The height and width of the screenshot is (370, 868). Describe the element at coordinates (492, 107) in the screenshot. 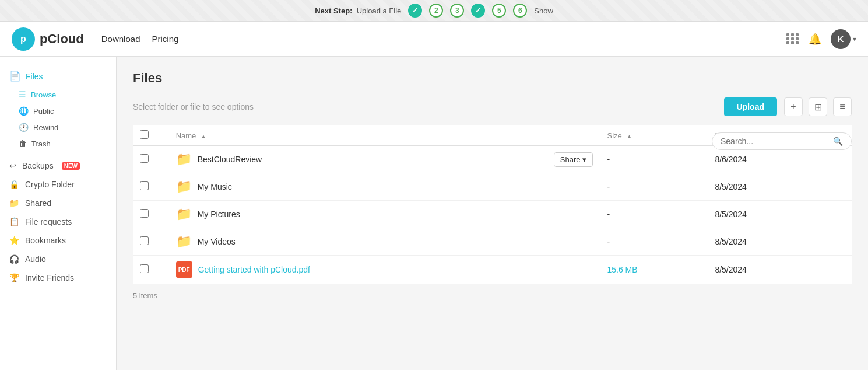

I see `toolbar: Select folder or file to see options Upl…` at that location.